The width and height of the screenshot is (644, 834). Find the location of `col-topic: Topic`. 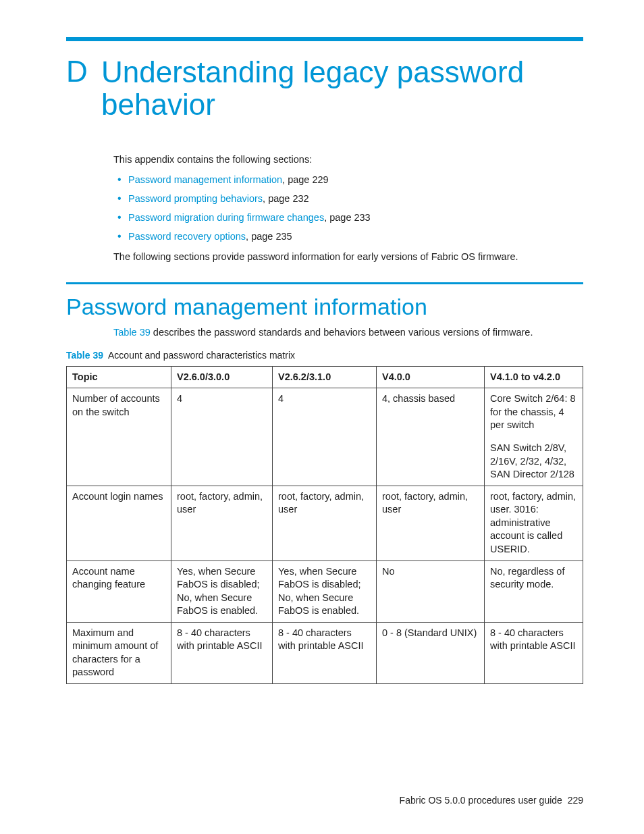

col-topic: Topic is located at coordinates (119, 377).